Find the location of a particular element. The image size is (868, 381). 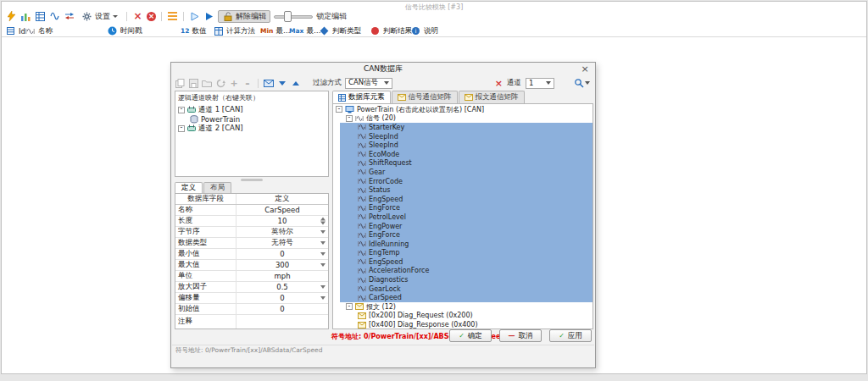

field-value-cell is located at coordinates (282, 322).